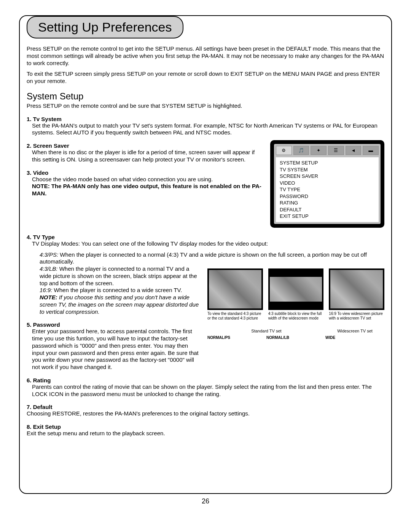 The image size is (411, 532). I want to click on bracket-label-wide: Widescreen TV set, so click(355, 331).